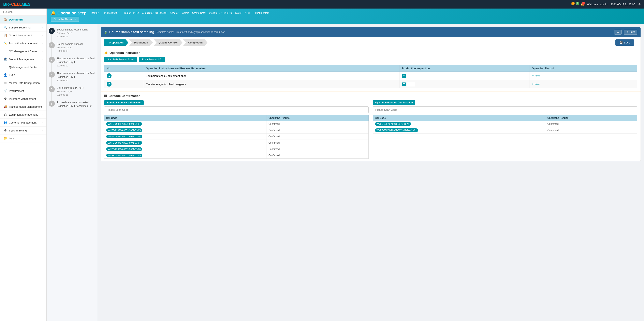  I want to click on barcode-tag: WYFE-29071-A0001-9071-01-04, so click(124, 124).